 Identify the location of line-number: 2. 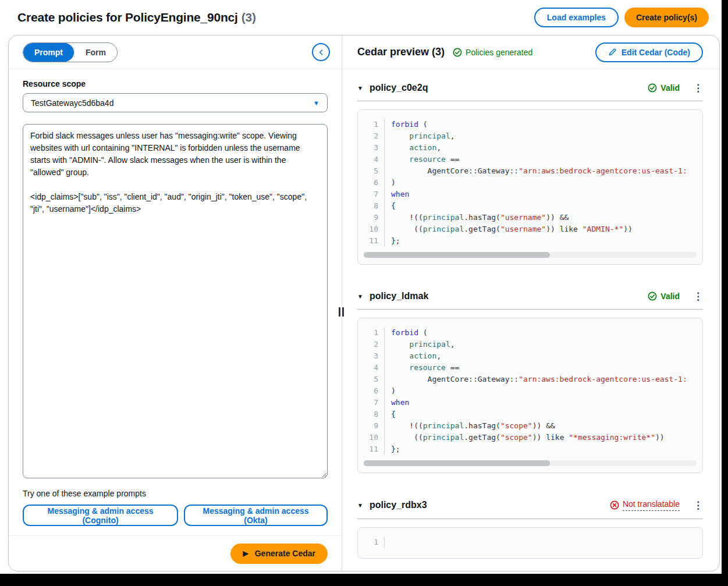
(371, 345).